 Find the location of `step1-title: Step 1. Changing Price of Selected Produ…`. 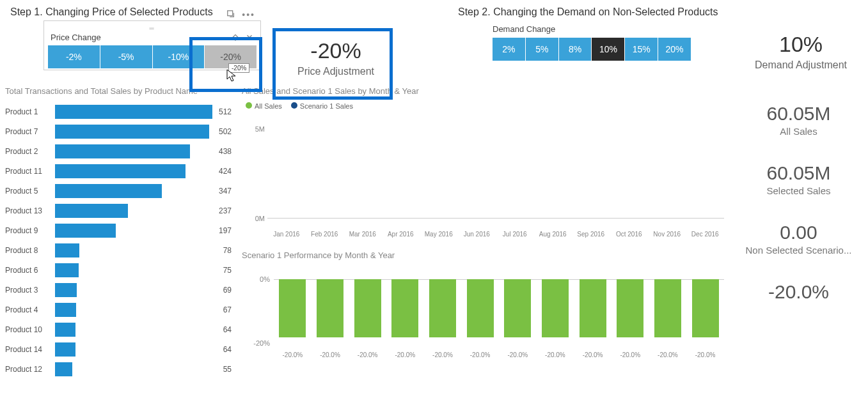

step1-title: Step 1. Changing Price of Selected Produ… is located at coordinates (224, 10).